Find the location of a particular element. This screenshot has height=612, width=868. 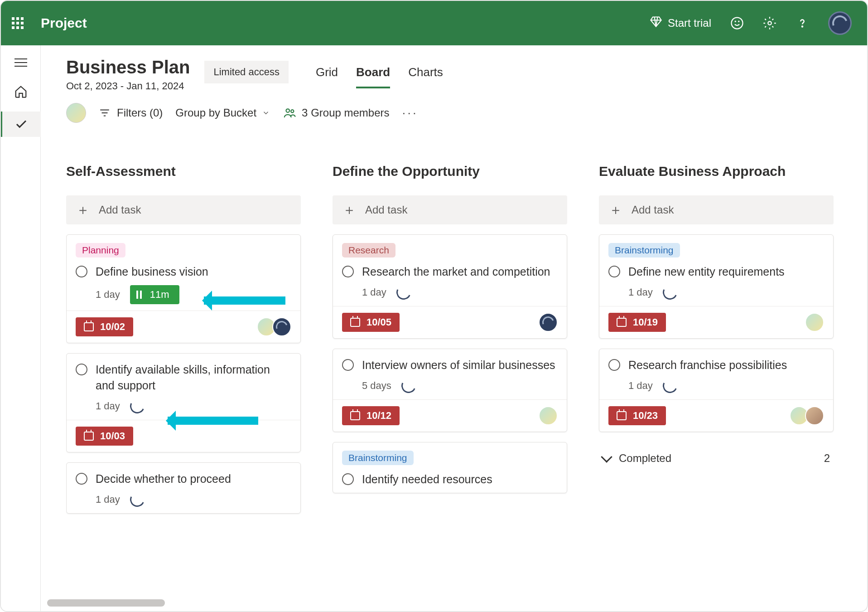

task-card: Identify available skills, information a… is located at coordinates (183, 403).